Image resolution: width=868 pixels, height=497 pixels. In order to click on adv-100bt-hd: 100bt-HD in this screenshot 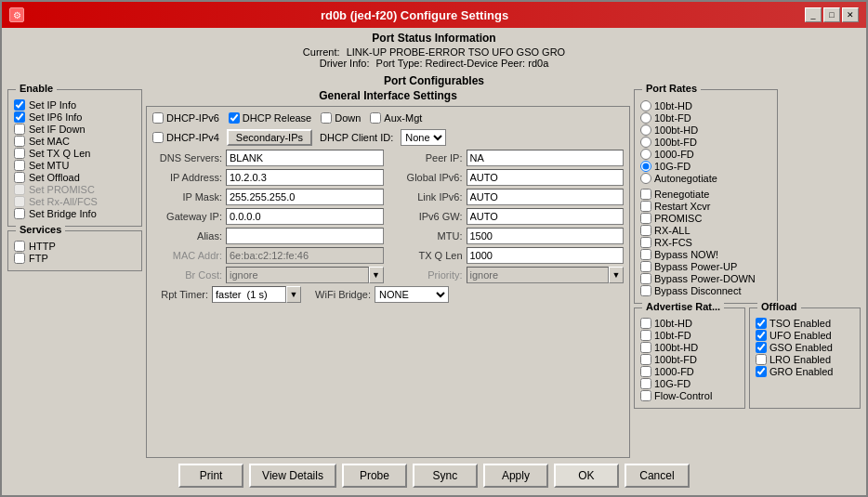, I will do `click(690, 347)`.